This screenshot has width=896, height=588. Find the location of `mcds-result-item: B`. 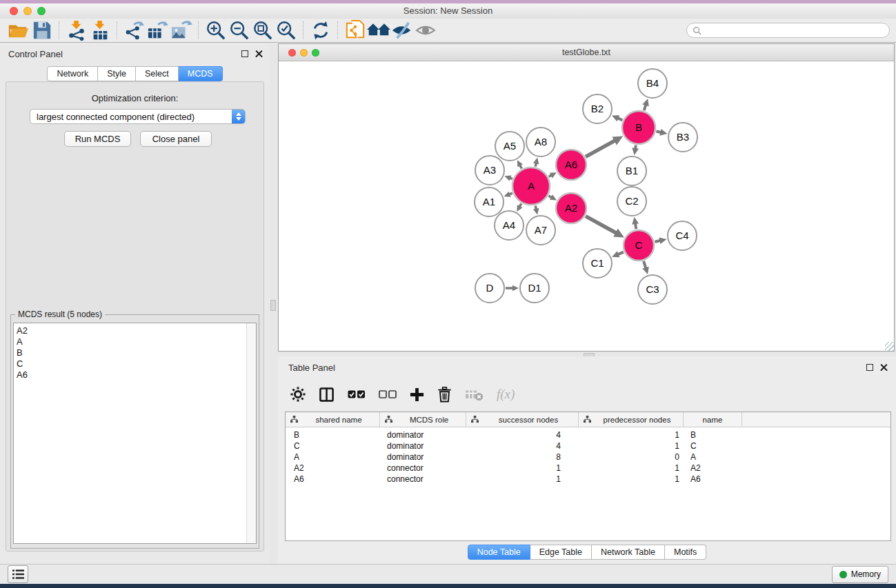

mcds-result-item: B is located at coordinates (131, 353).